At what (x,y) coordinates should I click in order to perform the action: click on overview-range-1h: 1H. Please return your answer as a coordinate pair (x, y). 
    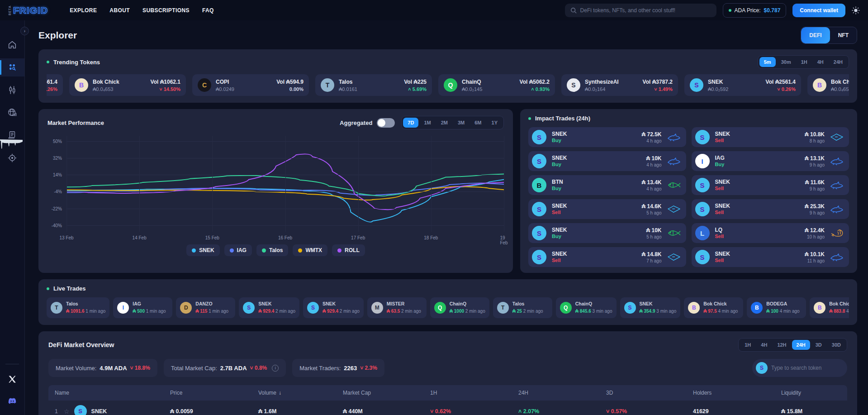
    Looking at the image, I should click on (748, 345).